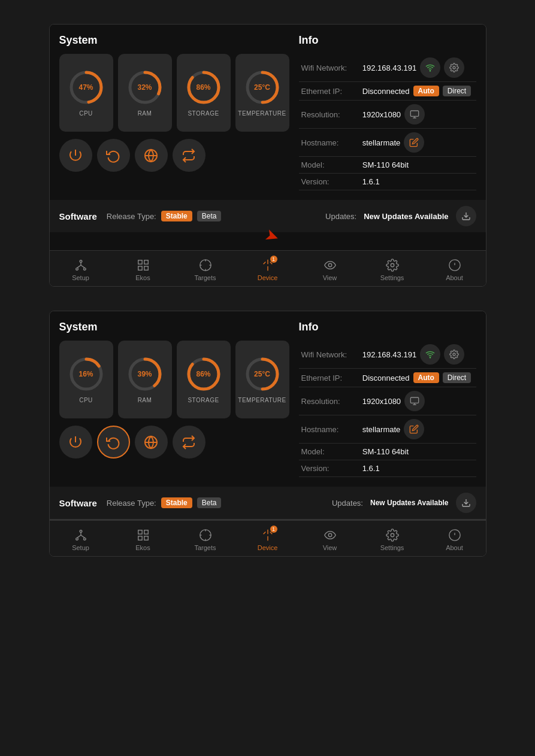 The height and width of the screenshot is (756, 535). Describe the element at coordinates (174, 93) in the screenshot. I see `gauges-row-1: 47% CPU 32% RAM` at that location.